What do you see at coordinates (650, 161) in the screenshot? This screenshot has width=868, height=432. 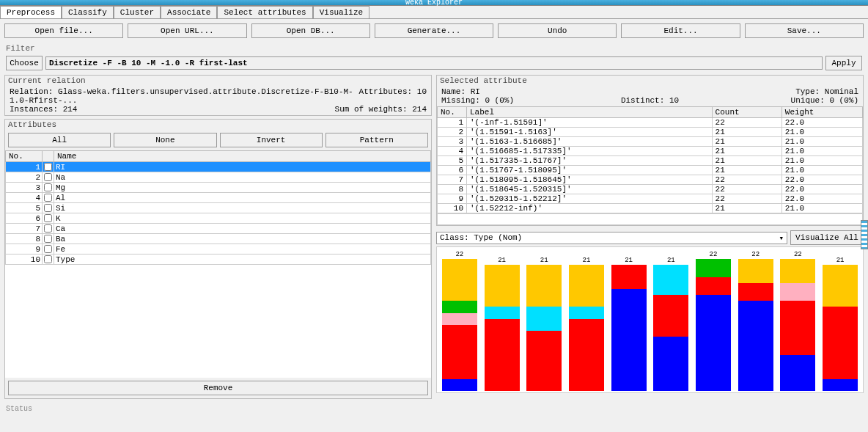 I see `table-row: 5'(1.517335-1.51767]'2121.0` at bounding box center [650, 161].